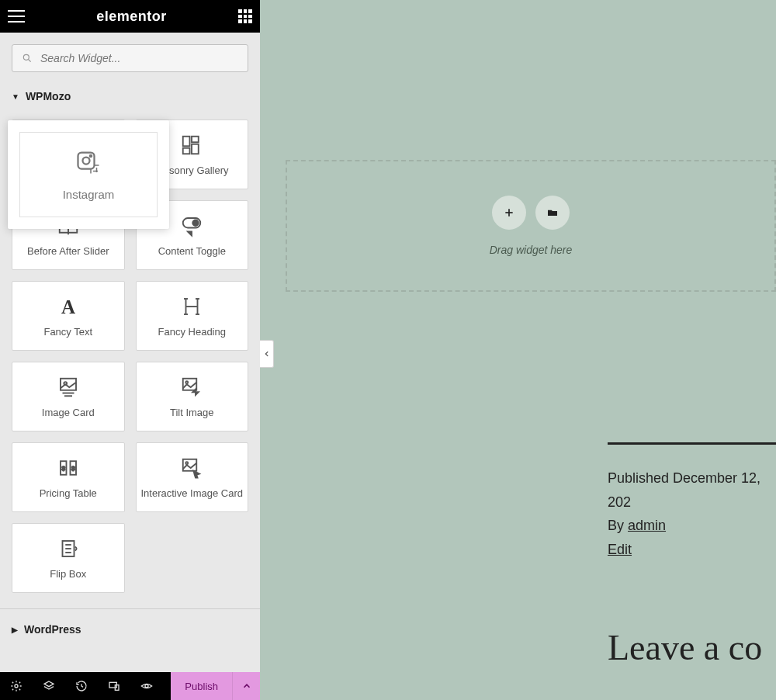  What do you see at coordinates (16, 96) in the screenshot?
I see `chevron-down-icon: ▼` at bounding box center [16, 96].